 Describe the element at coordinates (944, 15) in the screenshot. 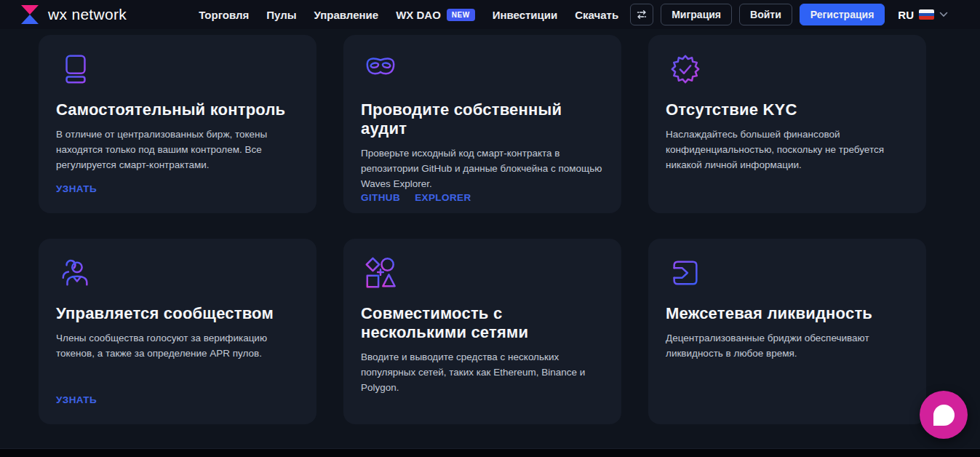

I see `chevron-down-icon` at that location.